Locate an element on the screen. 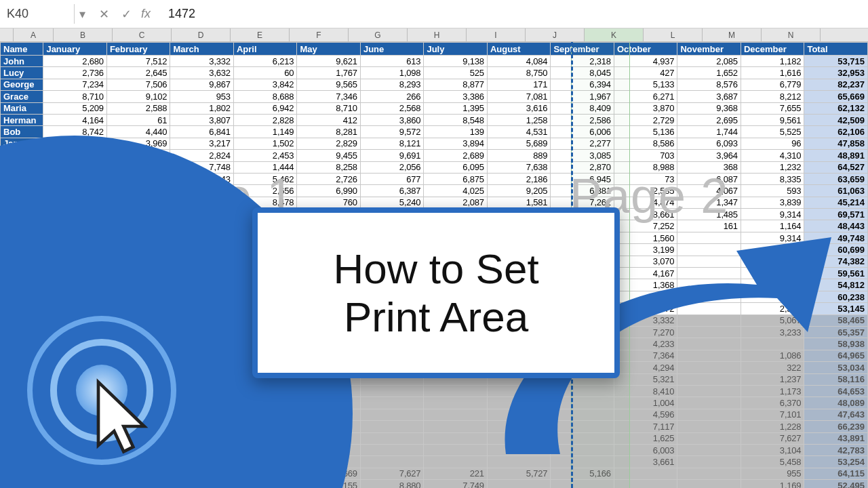 The image size is (868, 488). cell: 1,572 is located at coordinates (646, 309).